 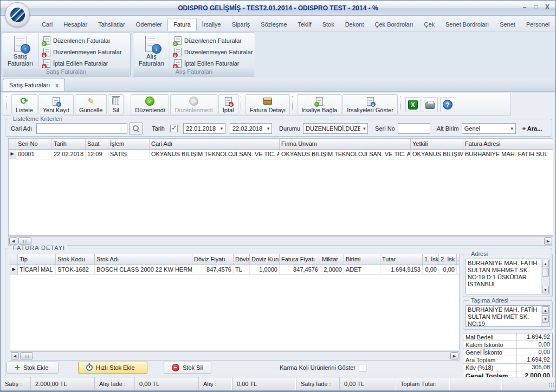 I want to click on menu-tab-cek-bordrolari: Çek Bordroları, so click(x=395, y=25).